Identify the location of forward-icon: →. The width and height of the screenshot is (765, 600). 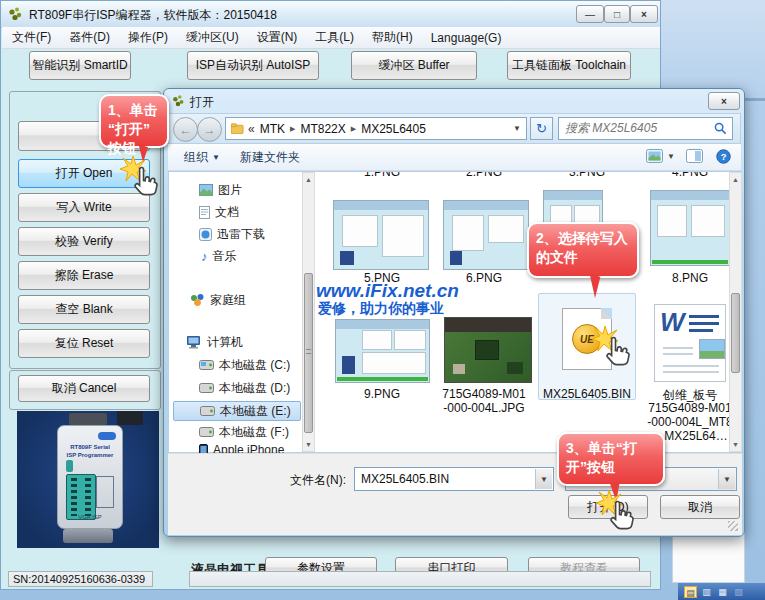
(210, 130).